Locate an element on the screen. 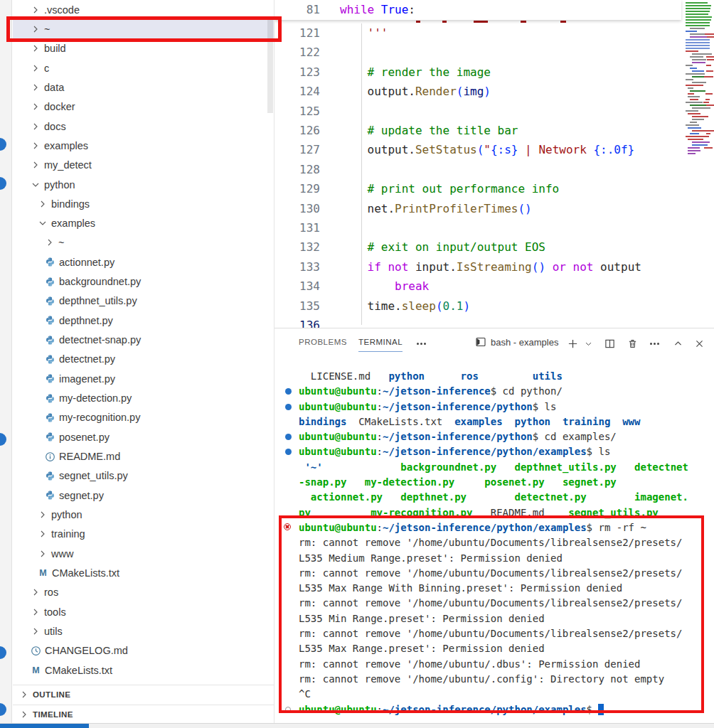 This screenshot has width=714, height=728. panel-more-actions-icon is located at coordinates (655, 343).